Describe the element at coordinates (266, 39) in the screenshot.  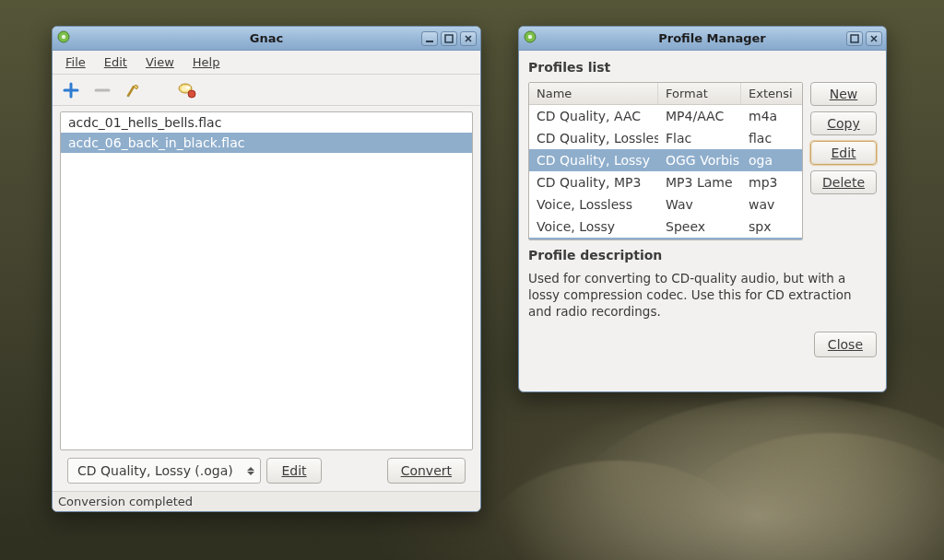
I see `gnac-title: Gnac` at that location.